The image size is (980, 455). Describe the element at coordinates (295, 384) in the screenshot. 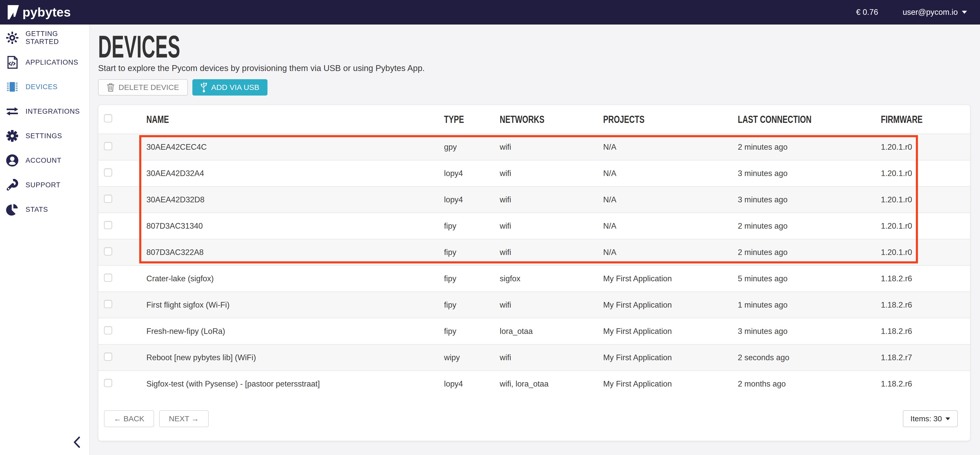

I see `device-name: Sigfox-test (with Pysense) - [pastoor pe…` at that location.